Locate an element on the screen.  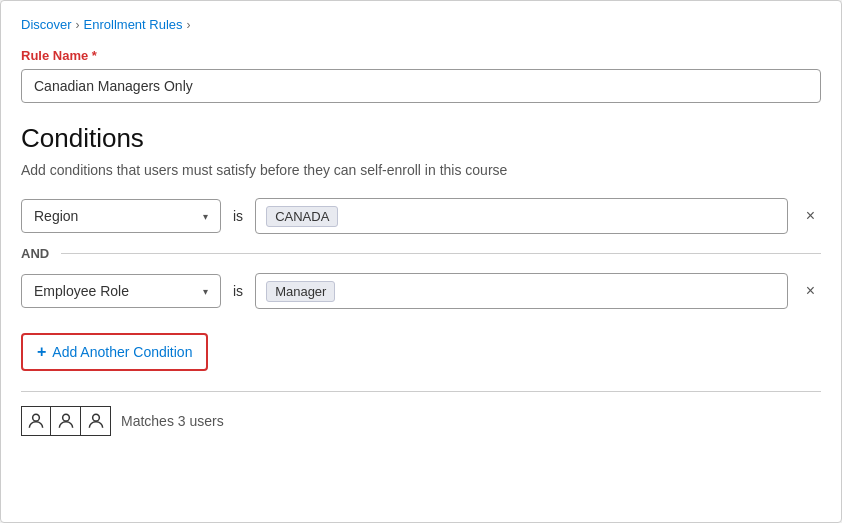
conditions-title: Conditions is located at coordinates (421, 138).